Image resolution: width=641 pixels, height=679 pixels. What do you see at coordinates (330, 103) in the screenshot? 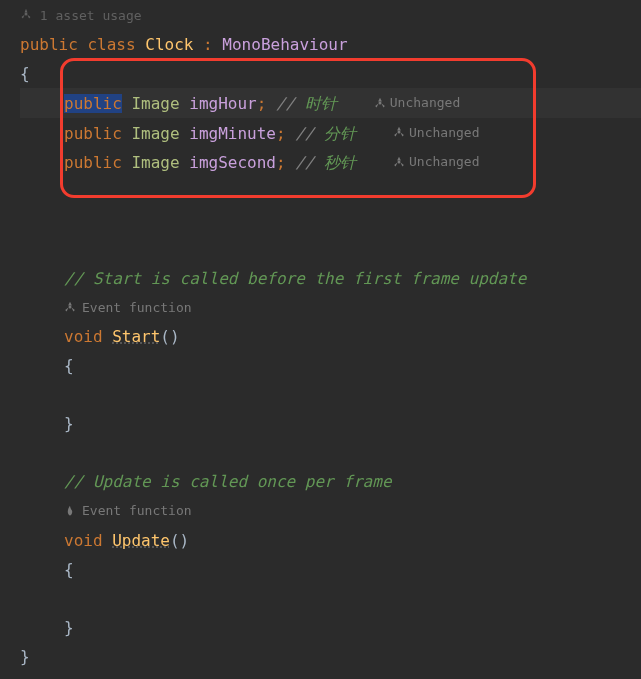
I see `field-line-hour: public Image imgHour; // // 时针时针 Unchang…` at bounding box center [330, 103].